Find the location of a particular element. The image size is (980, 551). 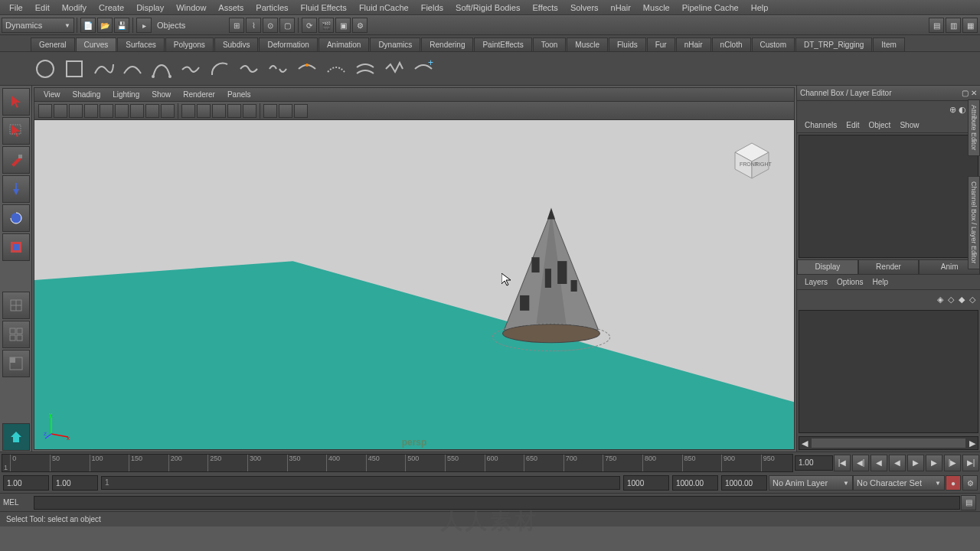

menu-muscle: Muscle is located at coordinates (657, 8).